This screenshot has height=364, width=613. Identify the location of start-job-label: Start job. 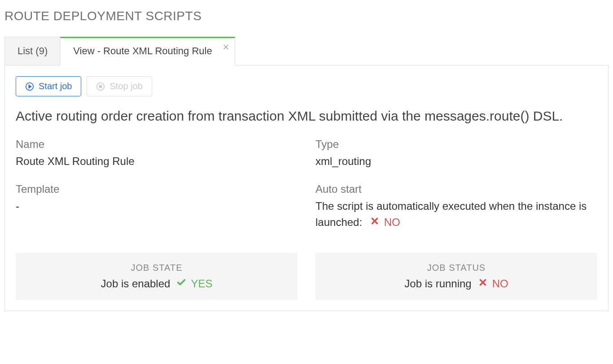
(55, 86).